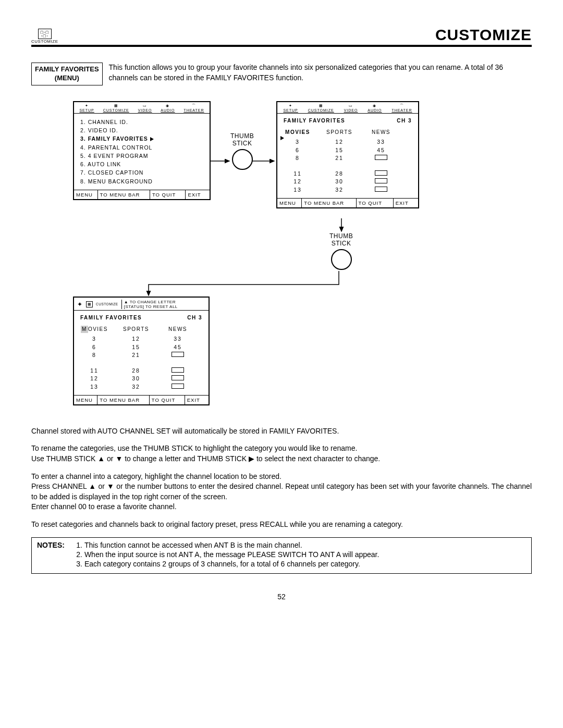 This screenshot has height=728, width=563. Describe the element at coordinates (86, 195) in the screenshot. I see `footer-menu: MENU` at that location.